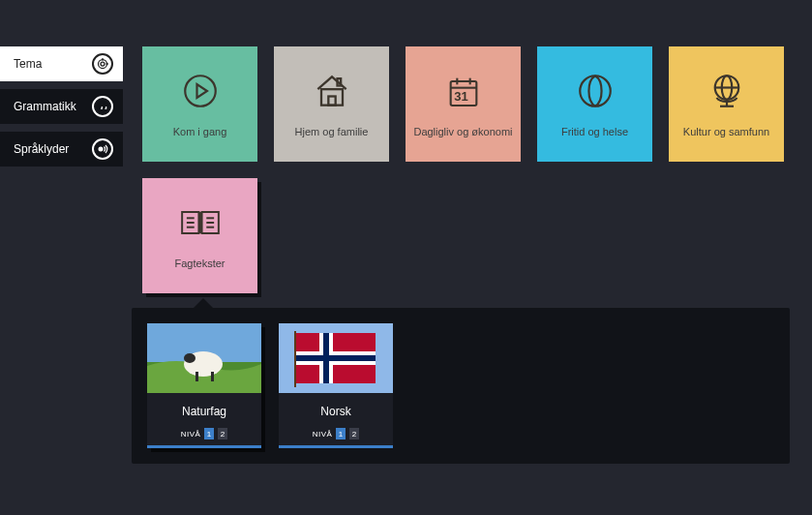 The height and width of the screenshot is (515, 812). I want to click on tile-label: Fagtekster, so click(200, 264).